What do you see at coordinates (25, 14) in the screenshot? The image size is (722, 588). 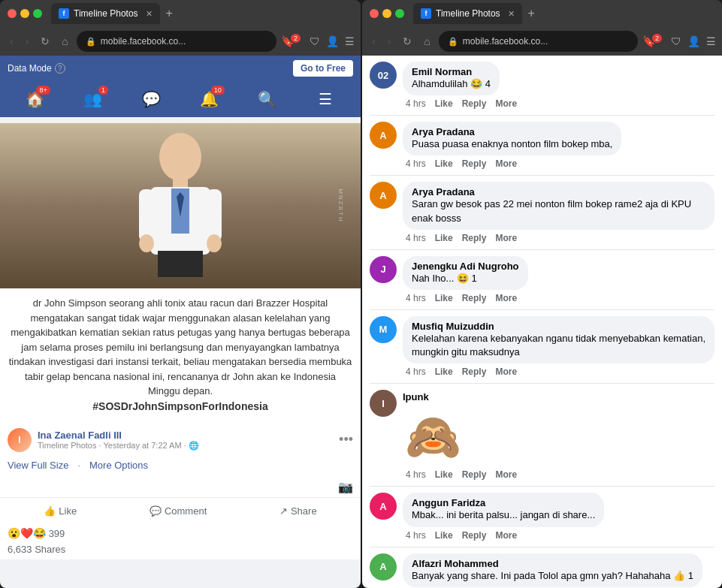 I see `traffic-lights` at bounding box center [25, 14].